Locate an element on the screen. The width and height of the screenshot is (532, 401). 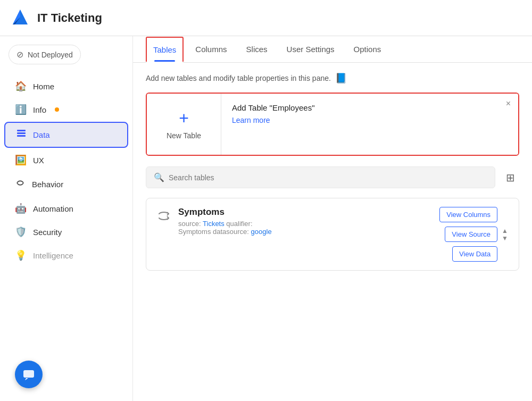
sort-arrows: ▲ ▼ is located at coordinates (505, 235).